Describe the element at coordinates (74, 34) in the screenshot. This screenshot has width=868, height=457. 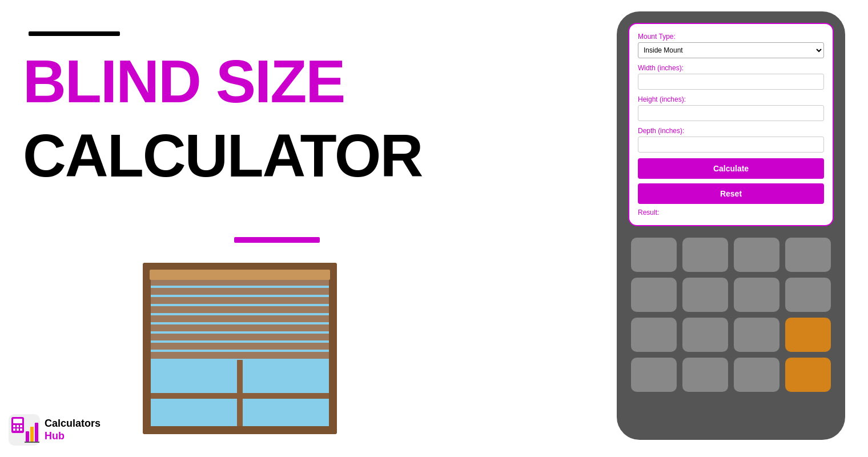
I see `top-decorative-bar` at that location.